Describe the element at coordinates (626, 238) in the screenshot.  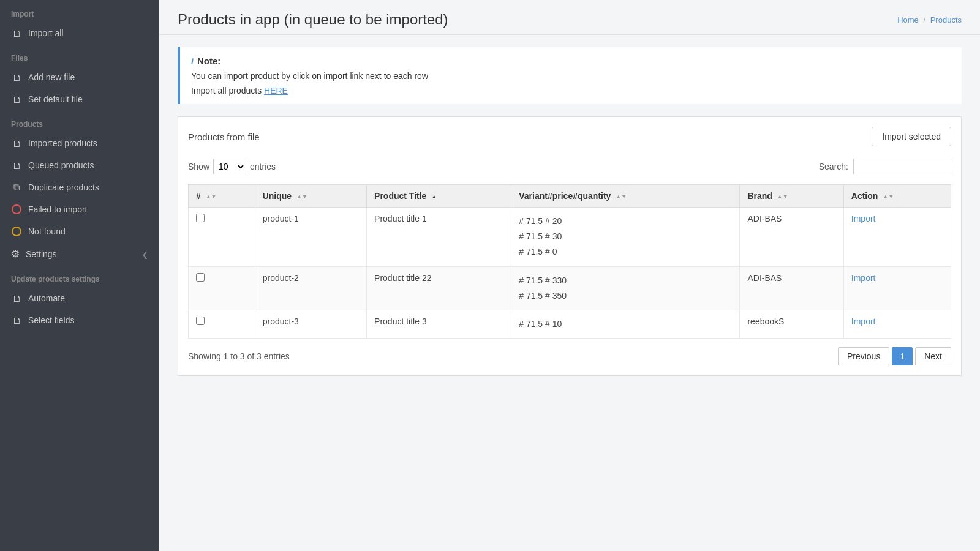
I see `row-variant: # 71.5 # 20# 71.5 # 30# 71.5 # 0` at that location.